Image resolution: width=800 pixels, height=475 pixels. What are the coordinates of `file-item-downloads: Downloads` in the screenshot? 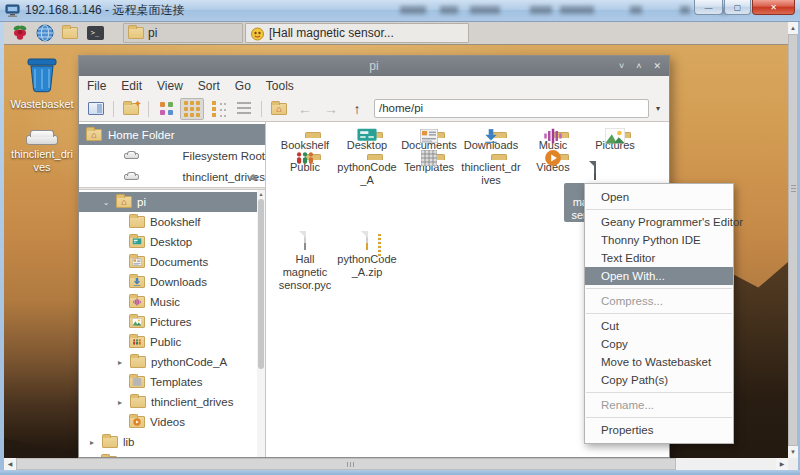 It's located at (491, 141).